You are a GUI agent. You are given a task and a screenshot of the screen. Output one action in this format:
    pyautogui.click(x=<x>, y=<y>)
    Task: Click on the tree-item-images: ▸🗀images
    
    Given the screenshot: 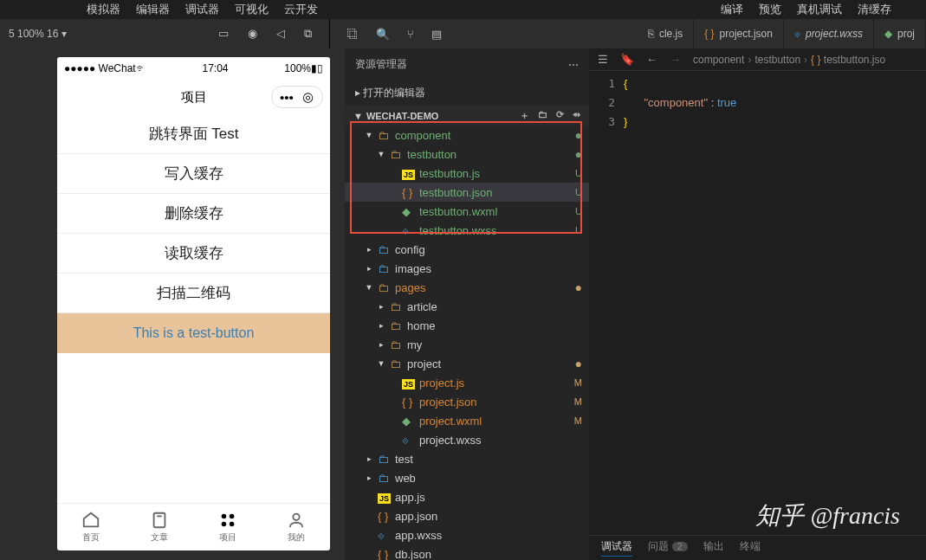 What is the action you would take?
    pyautogui.click(x=467, y=268)
    